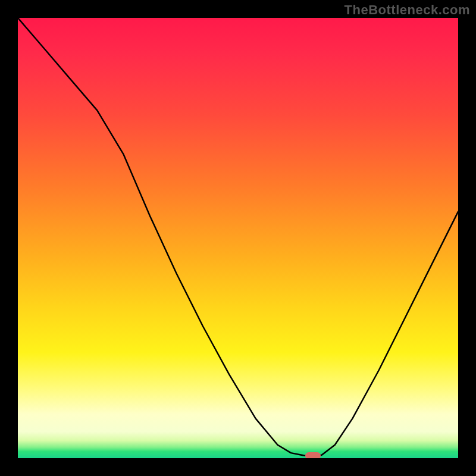 The image size is (476, 476). I want to click on watermark-text: TheBottleneck.com, so click(407, 10).